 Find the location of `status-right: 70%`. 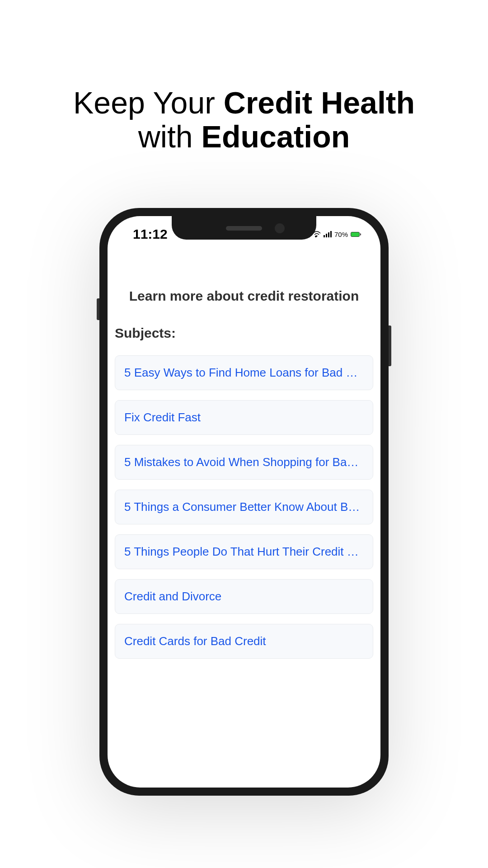

status-right: 70% is located at coordinates (336, 234).